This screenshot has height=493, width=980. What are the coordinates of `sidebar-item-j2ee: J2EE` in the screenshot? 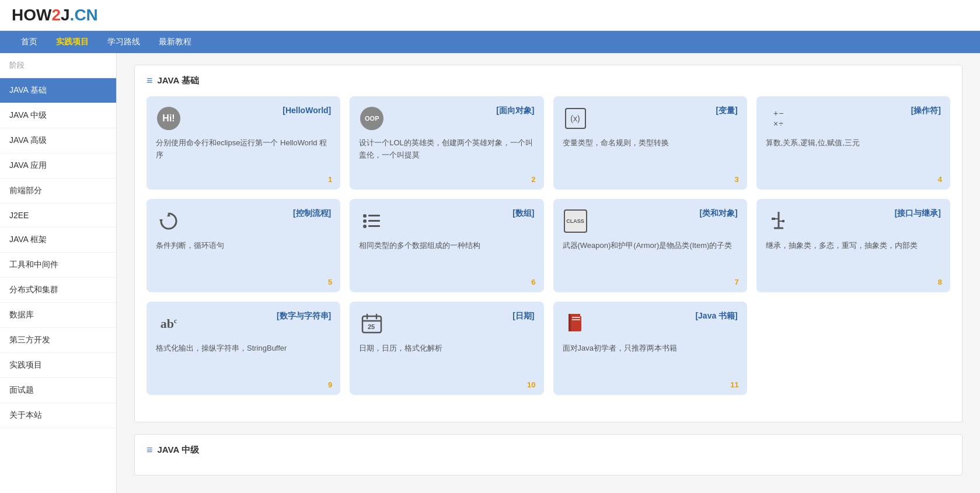 It's located at (58, 216).